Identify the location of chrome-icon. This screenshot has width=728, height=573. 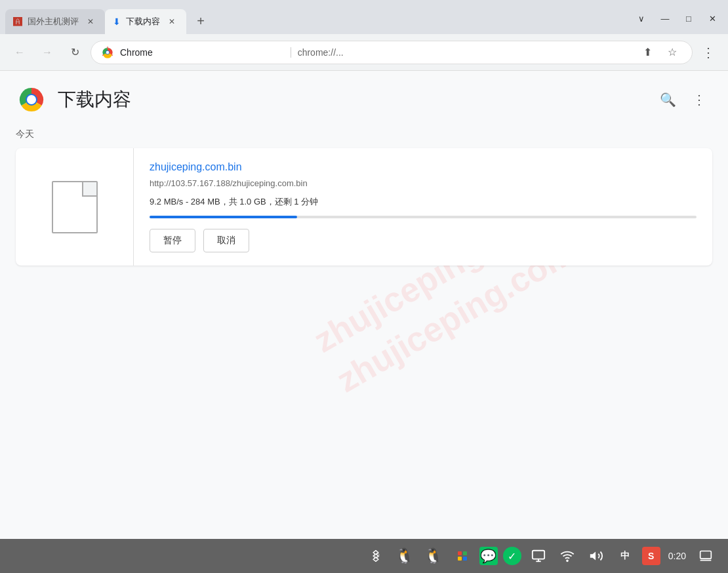
(108, 52).